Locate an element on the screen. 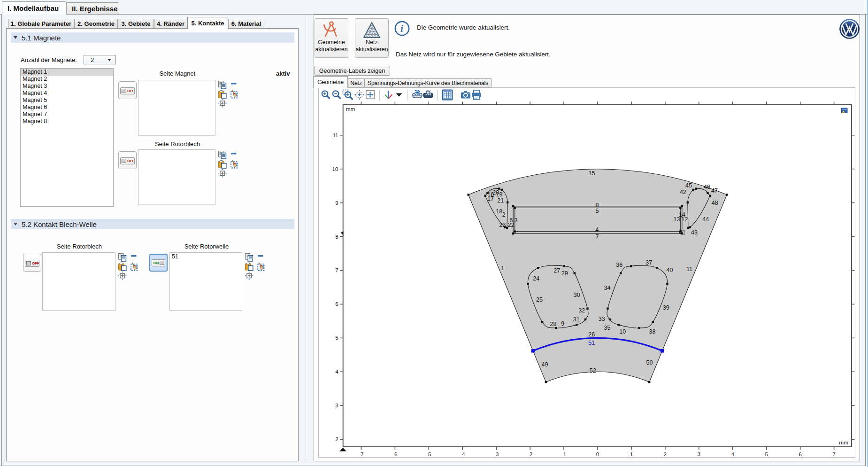  boundary-label-30: 30 is located at coordinates (577, 295).